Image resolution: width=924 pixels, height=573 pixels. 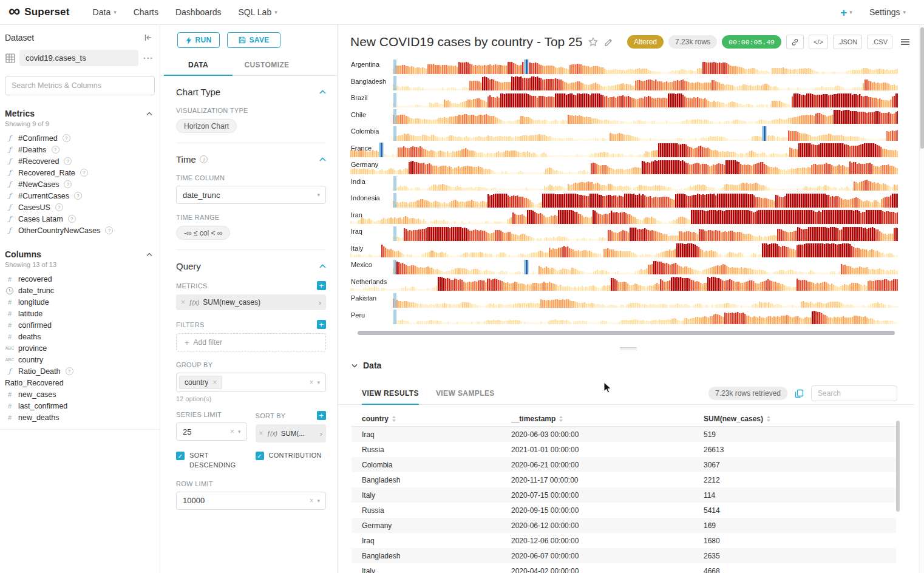 I want to click on info-icon: i, so click(x=204, y=159).